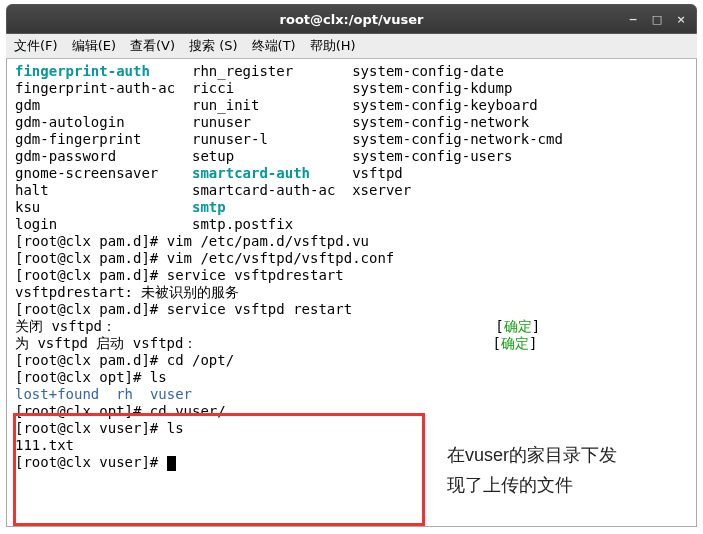 This screenshot has height=534, width=703. What do you see at coordinates (222, 122) in the screenshot?
I see `text: runuser` at bounding box center [222, 122].